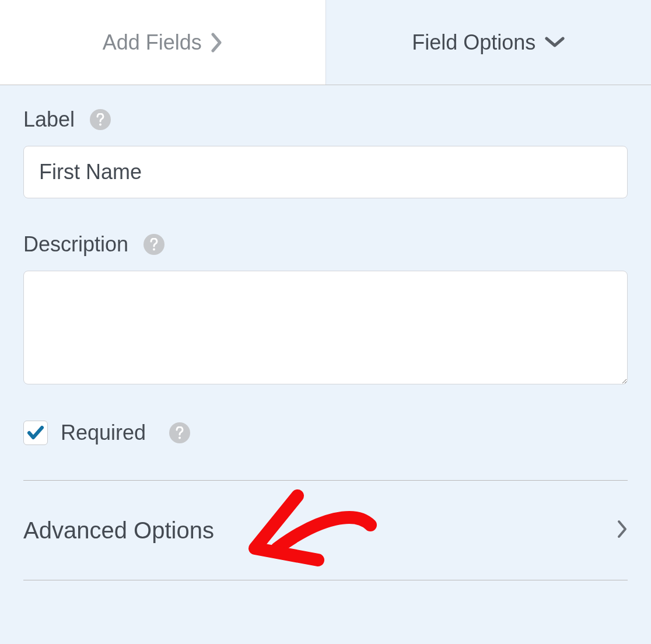 This screenshot has width=651, height=644. I want to click on tab-field-options-label: Field Options, so click(474, 43).